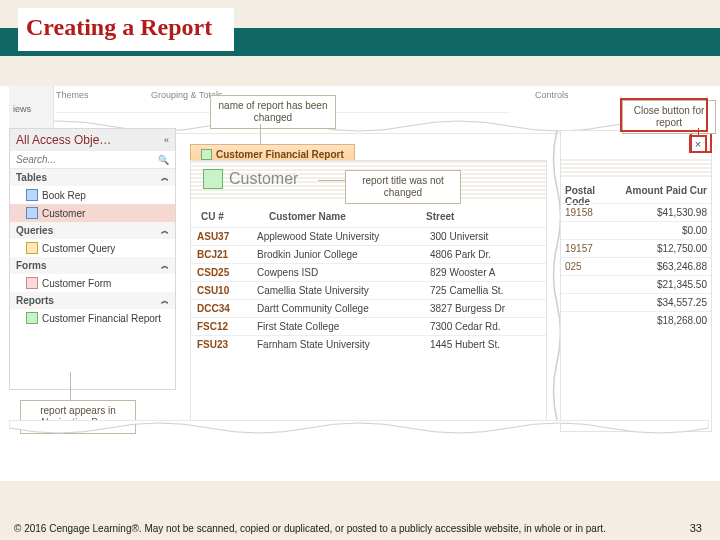 The height and width of the screenshot is (540, 720). I want to click on nav-item-book-rep: Book Rep, so click(92, 195).